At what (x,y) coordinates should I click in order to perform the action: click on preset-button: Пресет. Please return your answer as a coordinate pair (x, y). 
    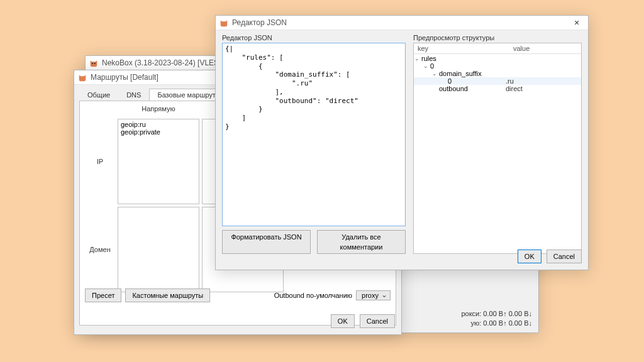
    Looking at the image, I should click on (103, 295).